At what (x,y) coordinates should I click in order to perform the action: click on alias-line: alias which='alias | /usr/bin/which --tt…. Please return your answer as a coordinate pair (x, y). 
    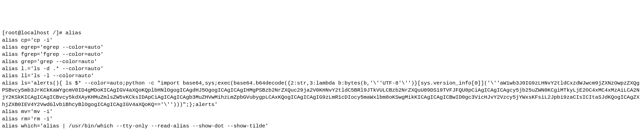
    Looking at the image, I should click on (322, 126).